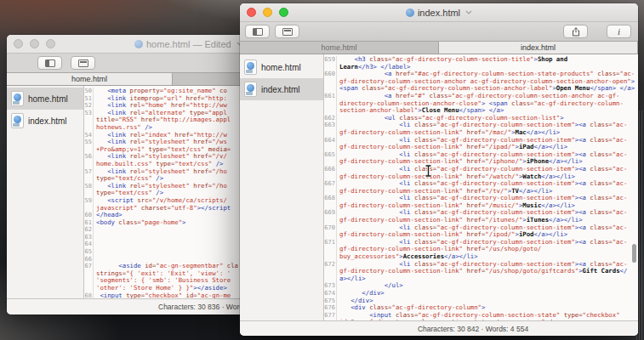  What do you see at coordinates (88, 114) in the screenshot?
I see `line-number: 53` at bounding box center [88, 114].